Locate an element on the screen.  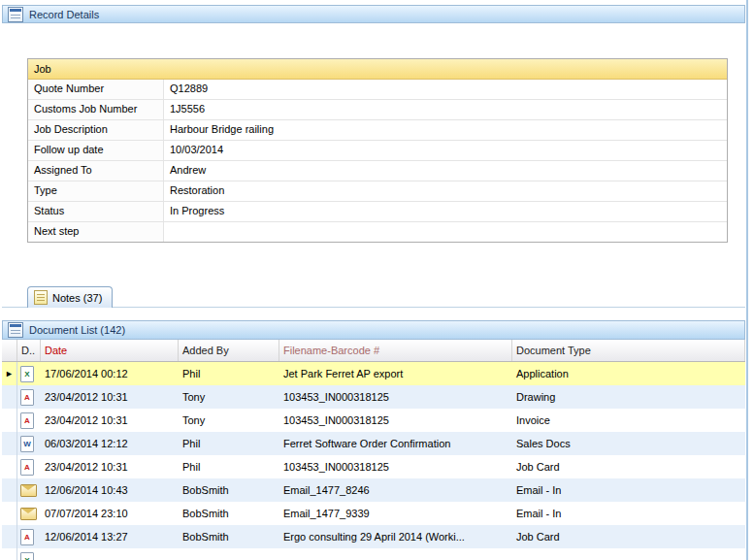
tab-notes: Notes (37) is located at coordinates (70, 297).